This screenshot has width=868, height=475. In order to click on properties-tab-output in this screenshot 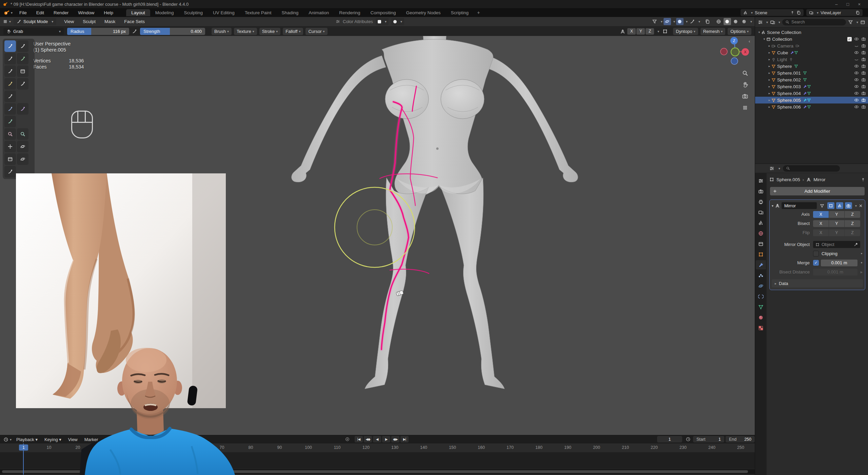, I will do `click(761, 202)`.